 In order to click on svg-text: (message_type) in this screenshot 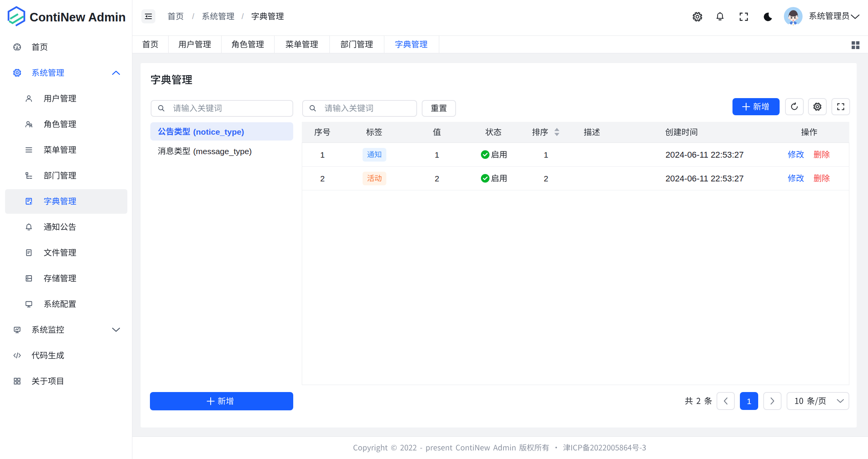, I will do `click(223, 151)`.